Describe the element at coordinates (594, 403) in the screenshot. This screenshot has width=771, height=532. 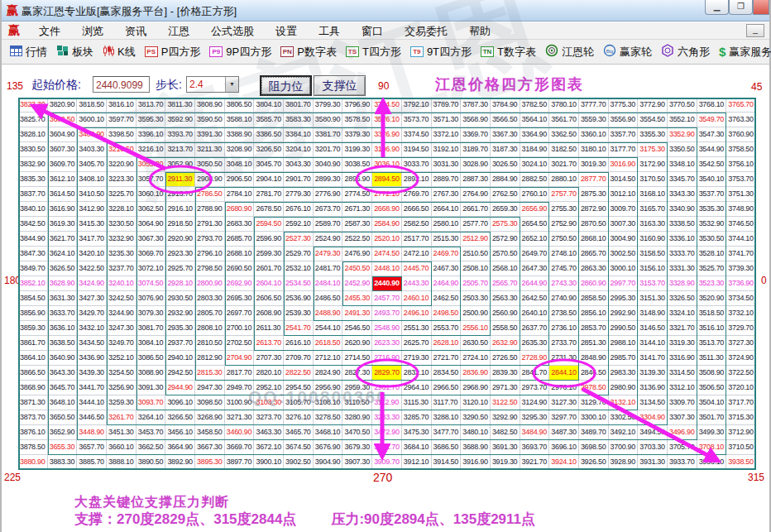
I see `grid-cell: 3129.70` at that location.